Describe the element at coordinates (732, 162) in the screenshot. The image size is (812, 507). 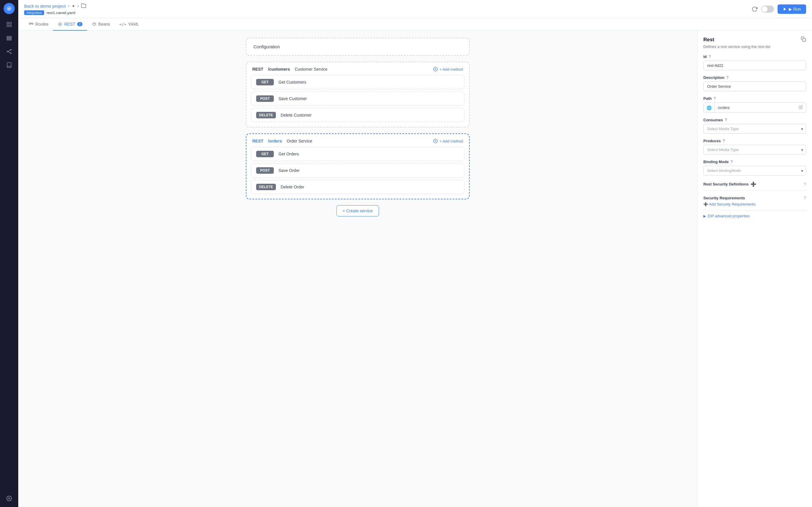
I see `help-icon-binding: ?` at that location.